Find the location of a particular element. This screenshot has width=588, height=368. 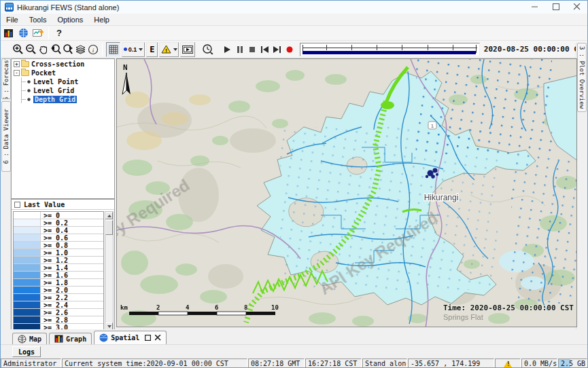

zoom-in-icon is located at coordinates (18, 50).